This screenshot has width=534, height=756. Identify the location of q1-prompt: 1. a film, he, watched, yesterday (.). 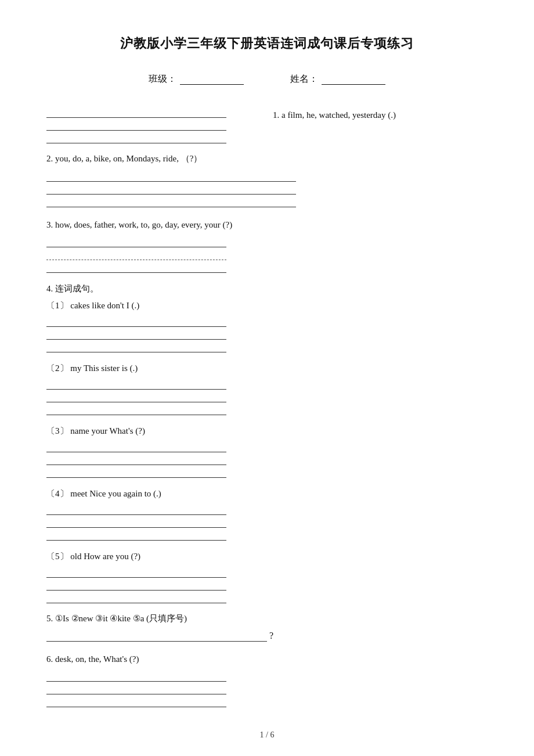
(380, 115).